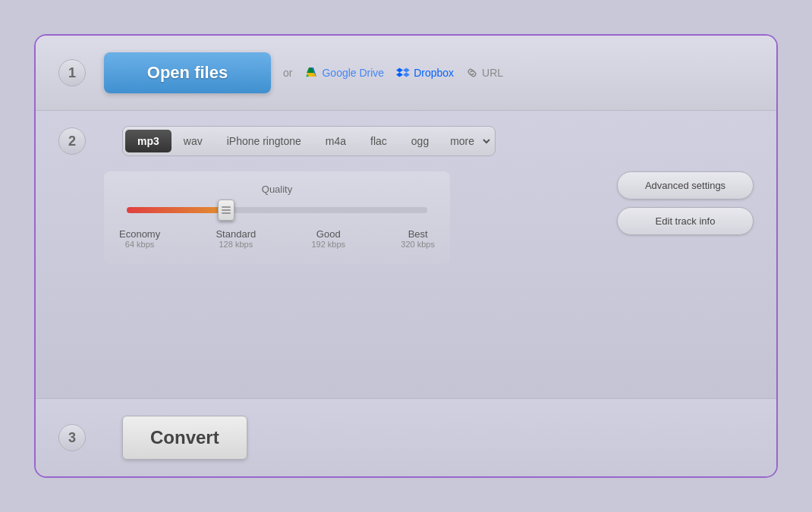 This screenshot has height=512, width=812. What do you see at coordinates (484, 73) in the screenshot?
I see `url-link: URL` at bounding box center [484, 73].